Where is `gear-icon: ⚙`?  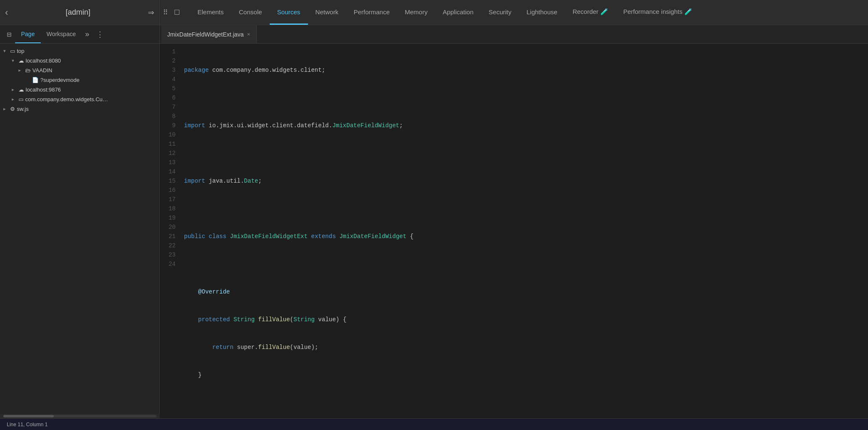 gear-icon: ⚙ is located at coordinates (13, 109).